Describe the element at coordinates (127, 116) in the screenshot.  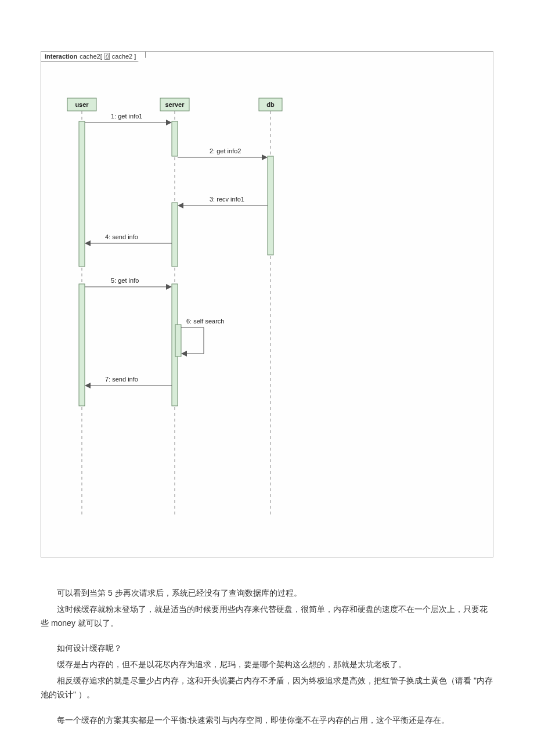
I see `msg-label-1: 1: get info1` at that location.